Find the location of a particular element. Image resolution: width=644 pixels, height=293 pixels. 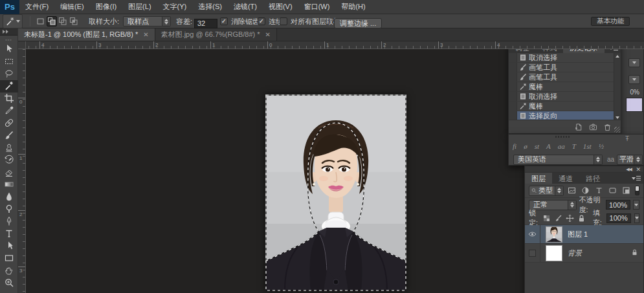

healing-tool is located at coordinates (9, 123).